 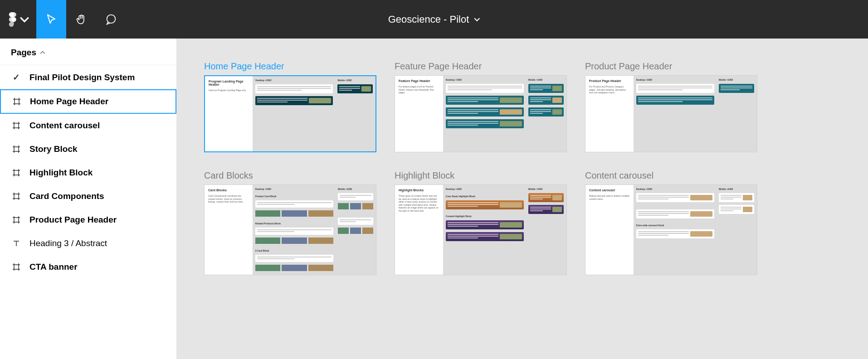 I want to click on hand-tool-button, so click(x=81, y=19).